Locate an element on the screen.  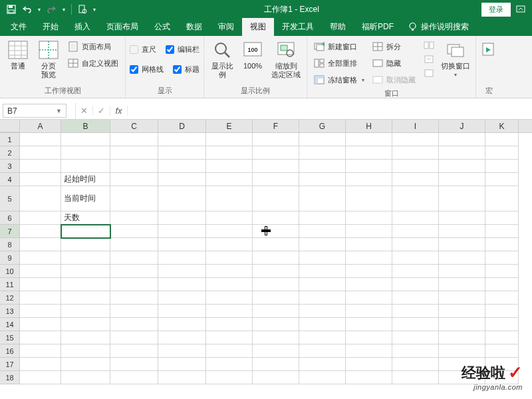
qat-customize-icon: ▾ is located at coordinates (64, 9).